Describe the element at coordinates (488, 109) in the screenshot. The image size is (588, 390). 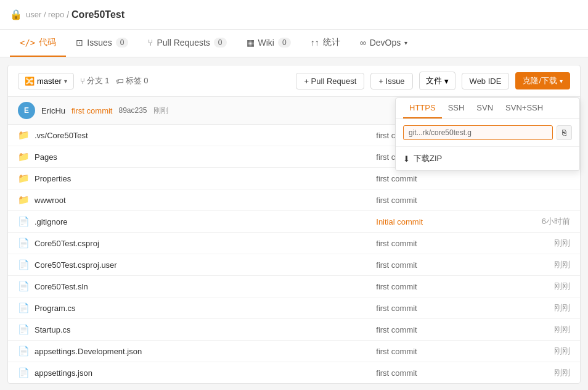
I see `clone-tabs: HTTPS SSH SVN SVN+SSH` at that location.